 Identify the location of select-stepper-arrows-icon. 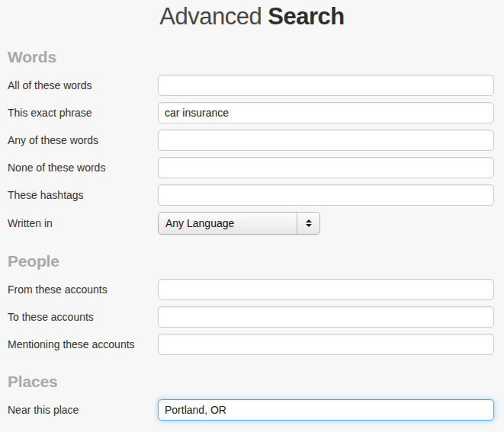
(308, 223).